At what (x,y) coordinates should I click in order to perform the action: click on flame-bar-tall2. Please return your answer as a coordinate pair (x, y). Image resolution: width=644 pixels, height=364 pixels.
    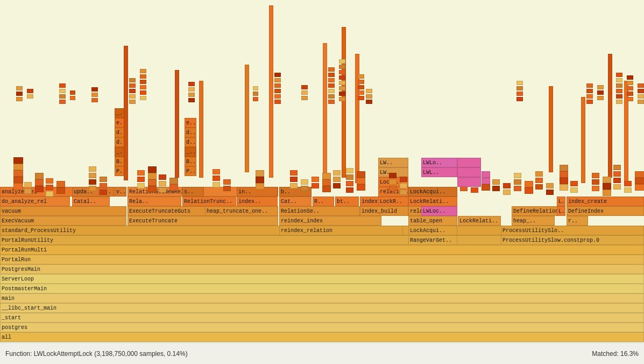
    Looking at the image, I should click on (126, 113).